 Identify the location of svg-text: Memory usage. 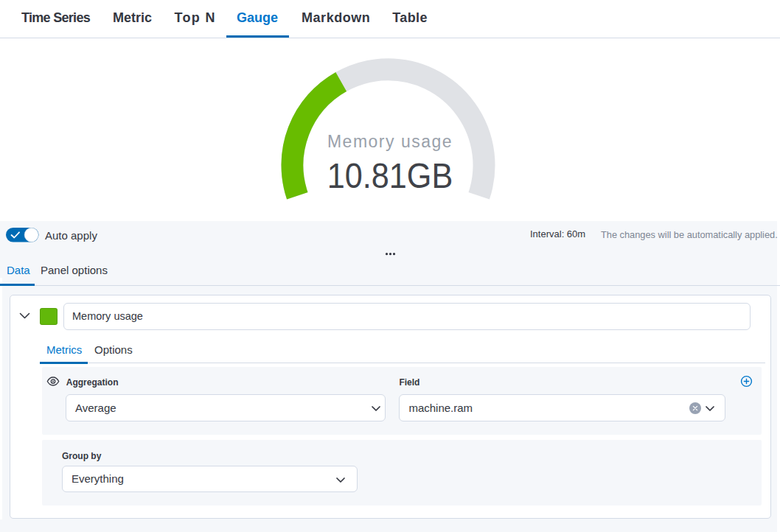
(390, 141).